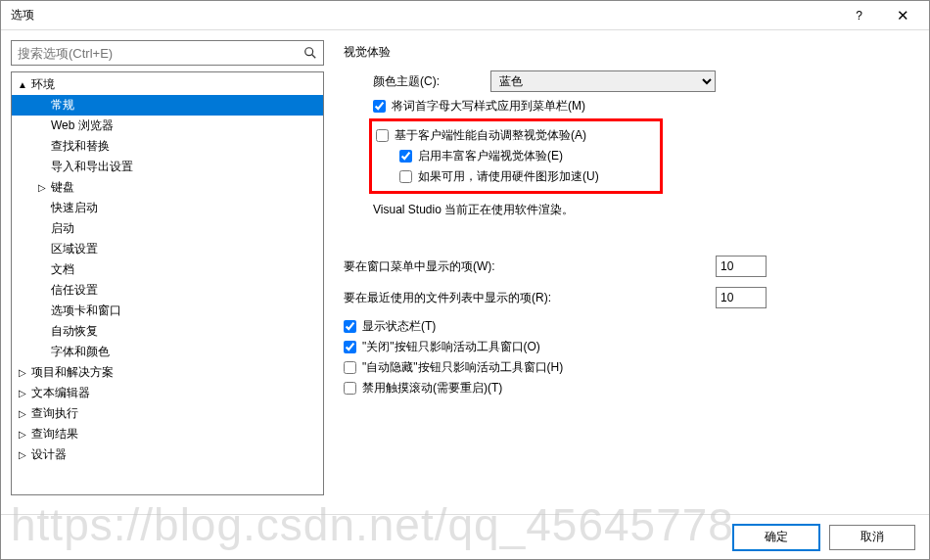 This screenshot has width=930, height=560. Describe the element at coordinates (54, 435) in the screenshot. I see `tree-item-label: 查询结果` at that location.